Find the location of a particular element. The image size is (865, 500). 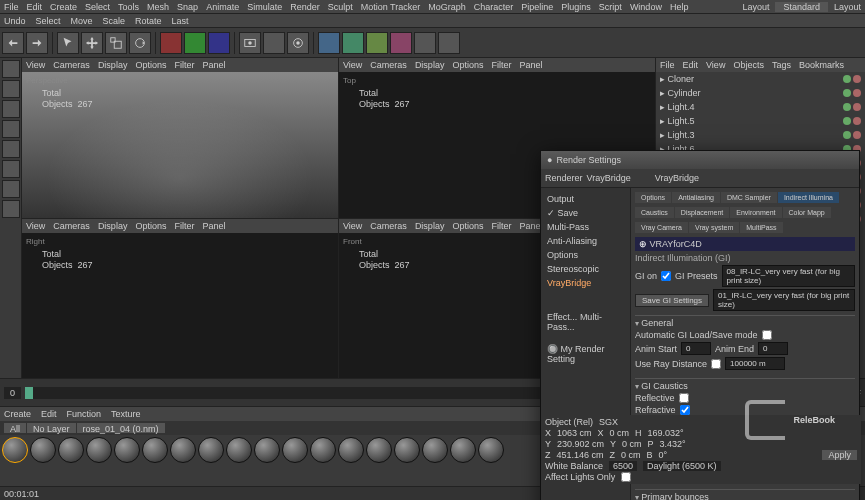

my-render-setting: My Render Setting is located at coordinates (576, 354).